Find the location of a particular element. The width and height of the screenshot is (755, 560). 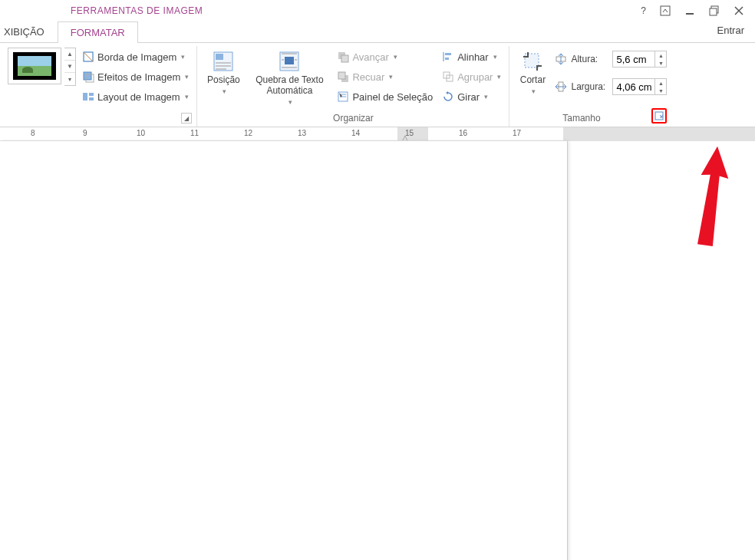

rotate-button: Girar ▾ is located at coordinates (471, 97).